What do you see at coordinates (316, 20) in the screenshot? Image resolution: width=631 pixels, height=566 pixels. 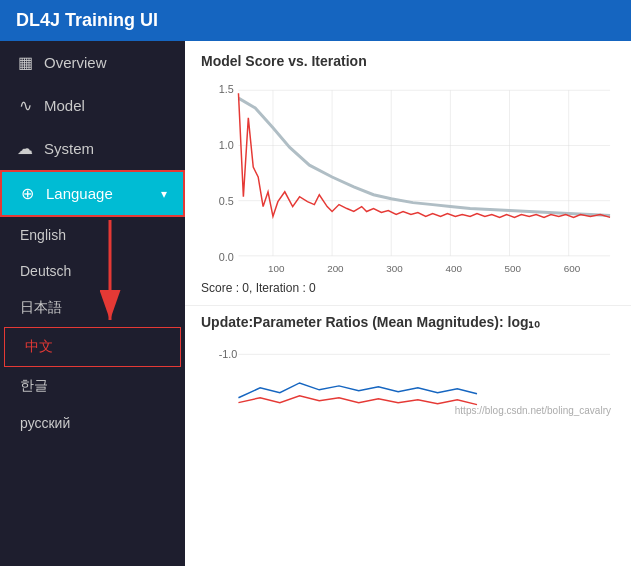 I see `app-header: DL4J Training UI` at bounding box center [316, 20].